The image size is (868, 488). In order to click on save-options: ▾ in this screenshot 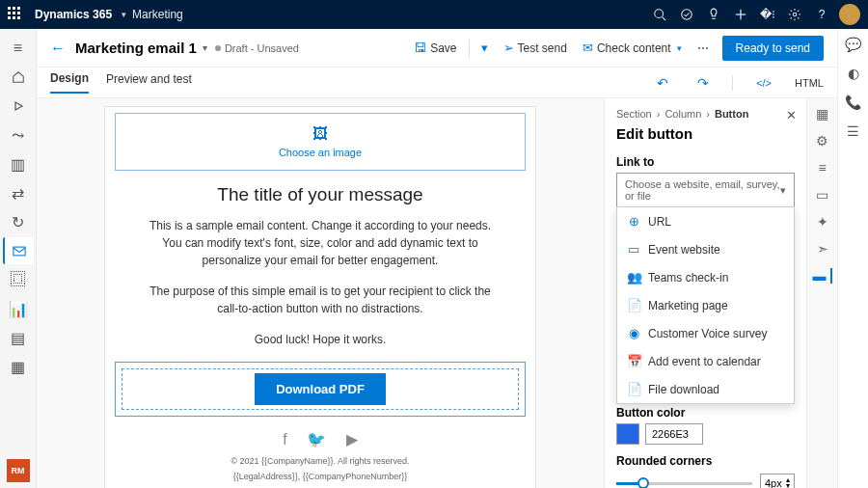, I will do `click(484, 48)`.